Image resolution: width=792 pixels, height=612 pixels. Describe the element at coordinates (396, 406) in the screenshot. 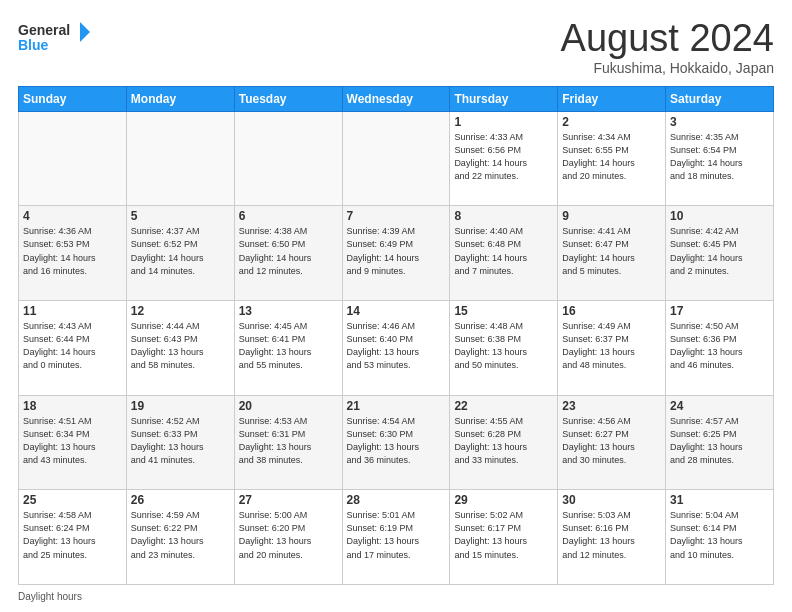

I see `day-number: 21` at that location.